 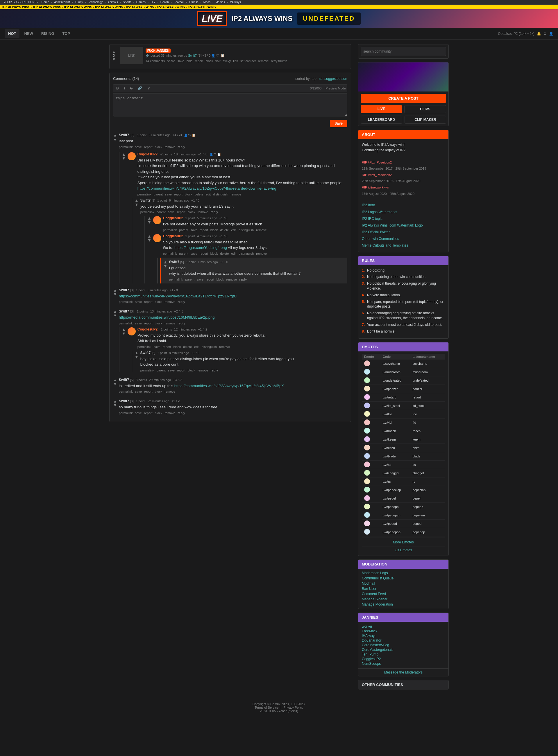 I want to click on nav-top: TOP, so click(x=67, y=34).